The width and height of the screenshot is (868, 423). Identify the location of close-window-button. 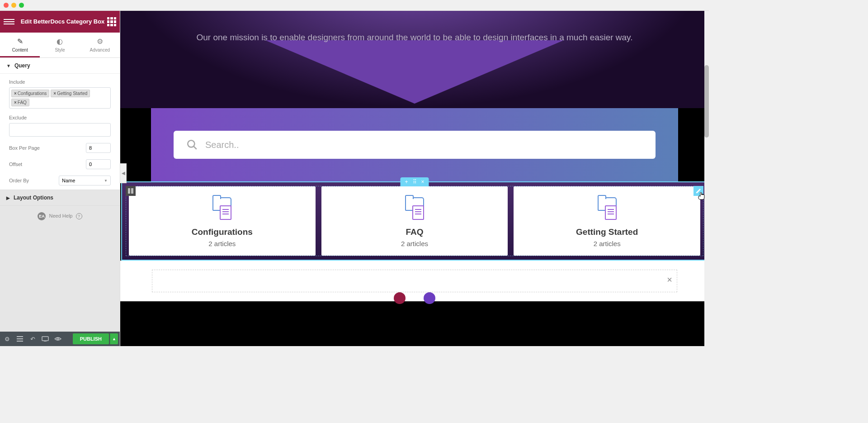
(6, 5).